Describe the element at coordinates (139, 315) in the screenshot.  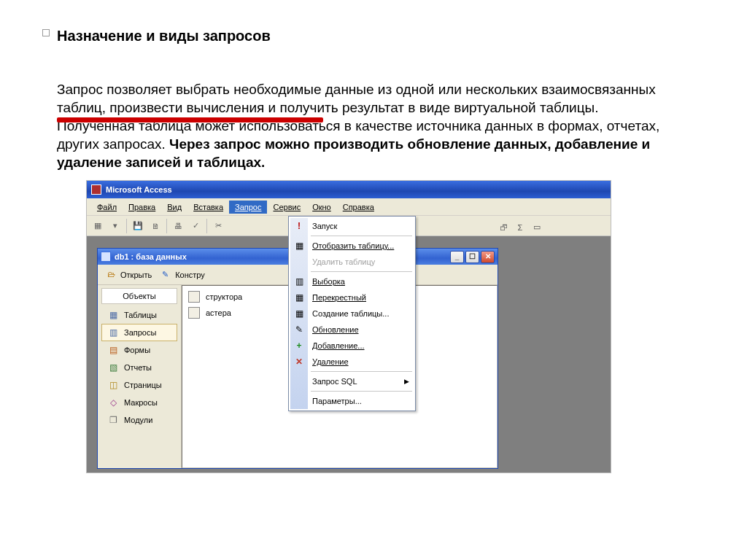
I see `sidebar-item-tables: ▦ Таблицы` at that location.